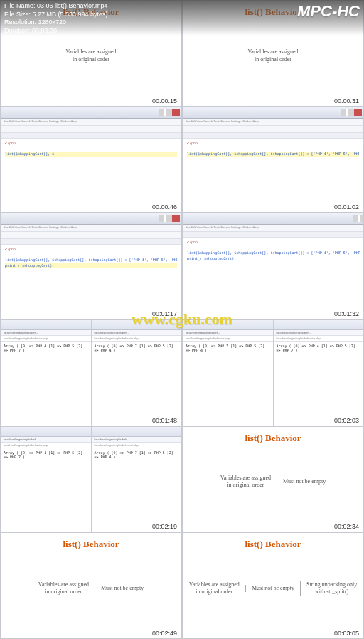 This screenshot has height=639, width=364. Describe the element at coordinates (347, 207) in the screenshot. I see `timestamp: 00:01:02` at that location.